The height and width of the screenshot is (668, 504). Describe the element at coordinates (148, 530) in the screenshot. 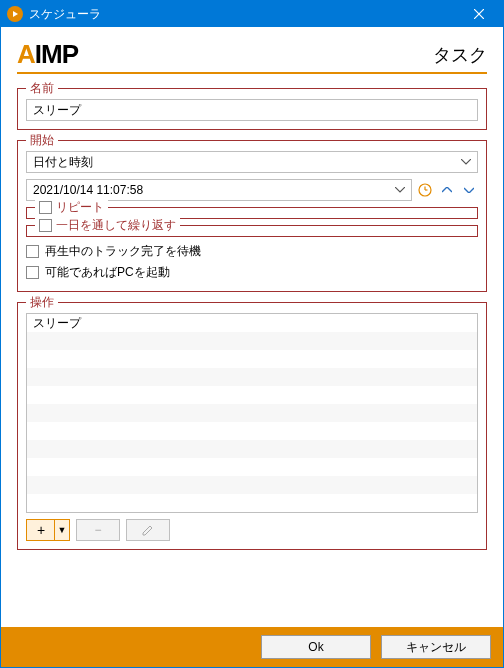

I see `pencil-icon` at that location.